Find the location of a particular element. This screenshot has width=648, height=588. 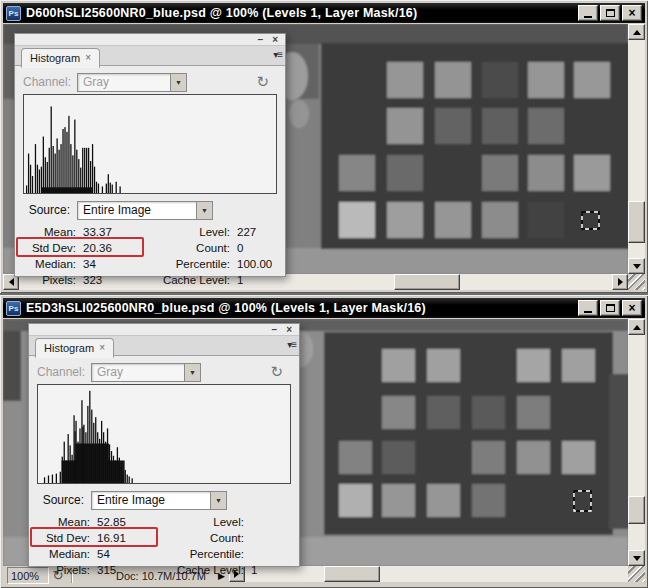

titlebar: Ps E5D3hSLI025600NR0_blue.psd @ 100% (Le… is located at coordinates (324, 308).